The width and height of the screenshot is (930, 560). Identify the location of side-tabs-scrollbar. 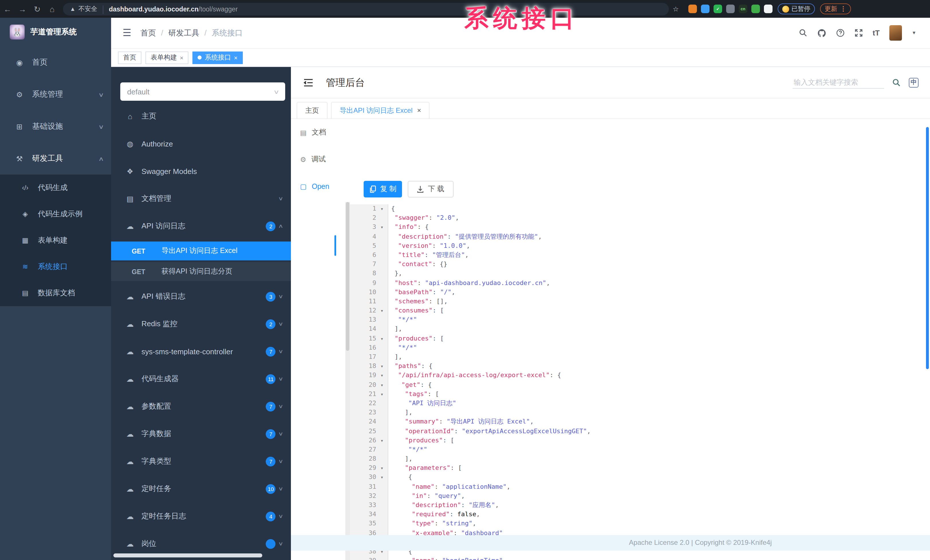
(335, 245).